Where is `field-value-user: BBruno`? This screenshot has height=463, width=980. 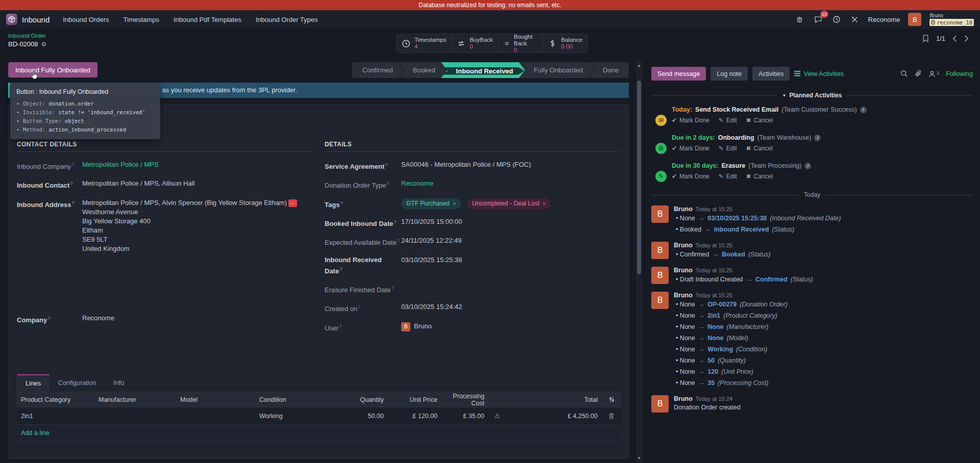 field-value-user: BBruno is located at coordinates (416, 327).